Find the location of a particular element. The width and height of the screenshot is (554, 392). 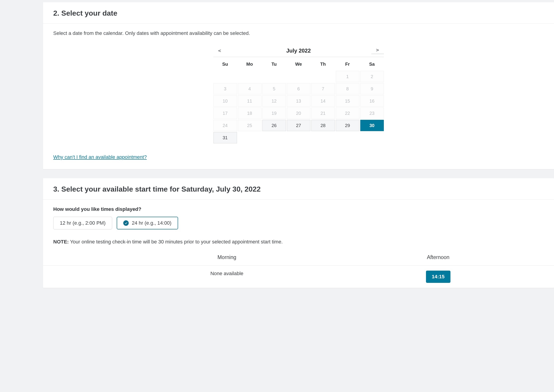

calendar-day-8: 8 is located at coordinates (348, 89).